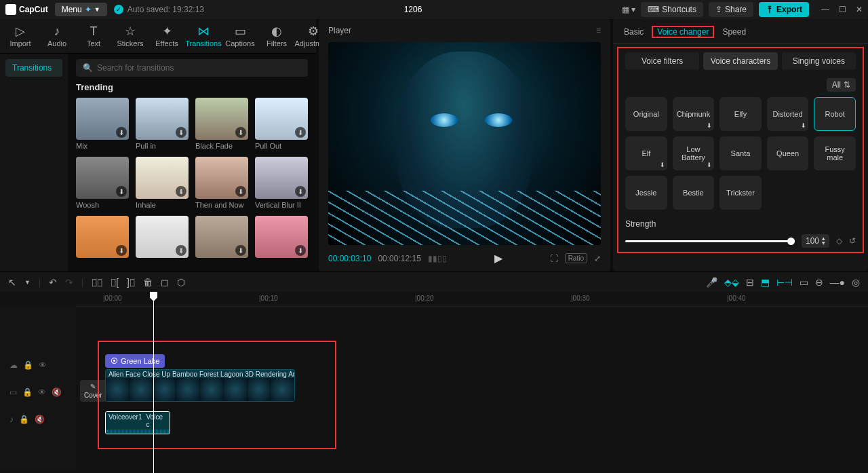 The image size is (868, 473). What do you see at coordinates (694, 153) in the screenshot?
I see `voice-low-battery: Low Battery⬇` at bounding box center [694, 153].